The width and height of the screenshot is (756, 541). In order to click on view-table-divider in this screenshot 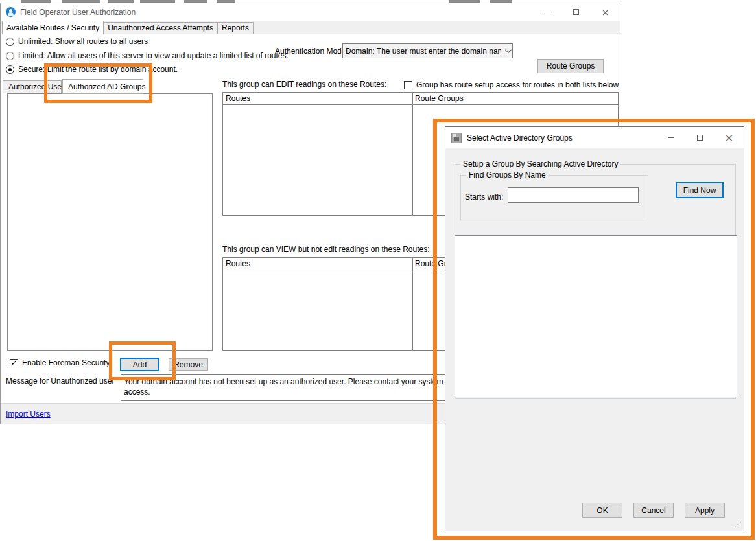, I will do `click(412, 304)`.